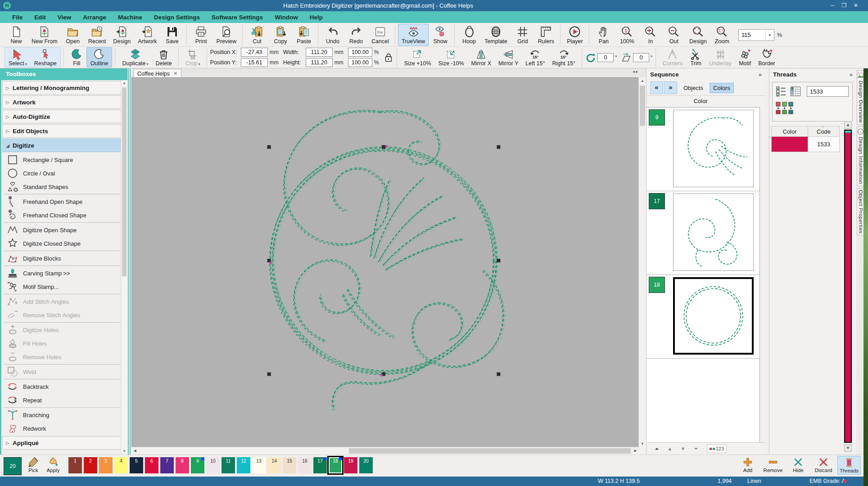 The image size is (868, 486). I want to click on recent-button: Recent, so click(97, 35).